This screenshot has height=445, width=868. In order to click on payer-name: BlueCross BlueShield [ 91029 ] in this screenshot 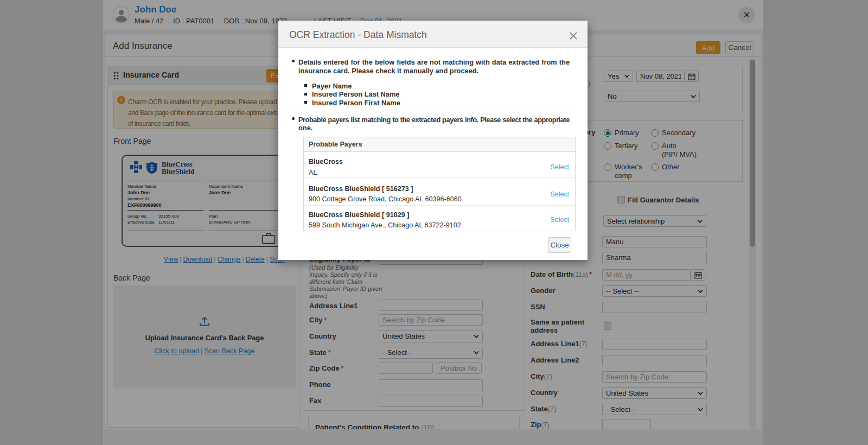, I will do `click(359, 215)`.